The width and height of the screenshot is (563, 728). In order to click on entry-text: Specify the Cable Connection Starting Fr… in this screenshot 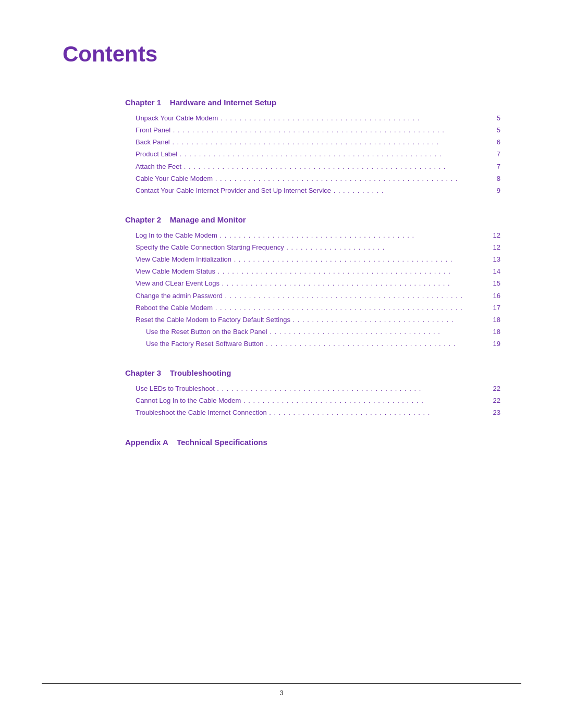, I will do `click(210, 247)`.